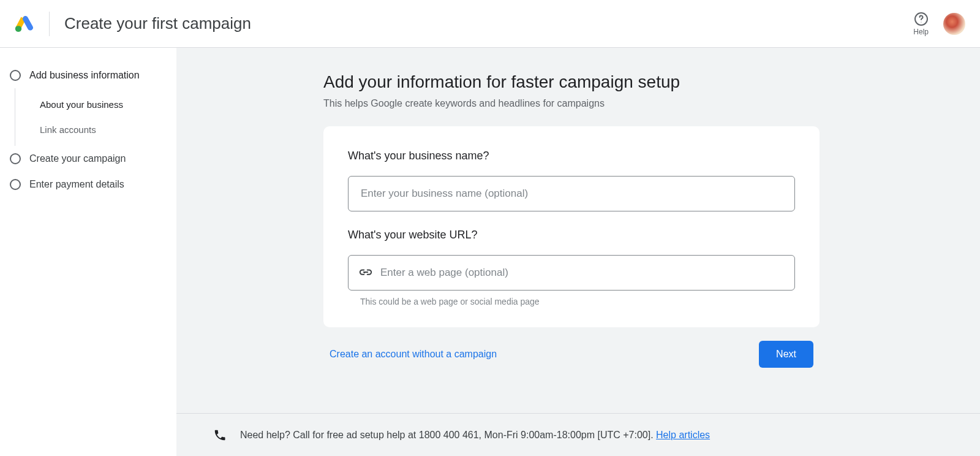 The image size is (980, 456). What do you see at coordinates (24, 24) in the screenshot?
I see `google-ads-logo-icon` at bounding box center [24, 24].